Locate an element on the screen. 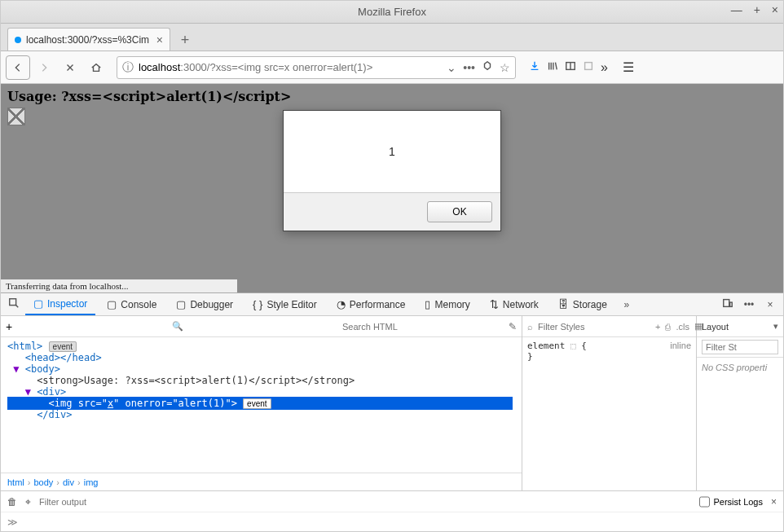  alert-dialog: 1 OK is located at coordinates (392, 171).